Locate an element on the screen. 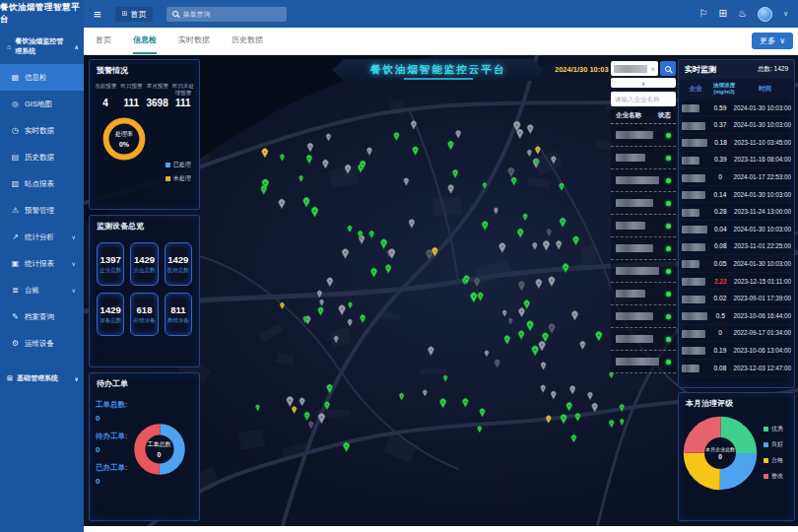  density-value-cell: 0.08 is located at coordinates (719, 368).